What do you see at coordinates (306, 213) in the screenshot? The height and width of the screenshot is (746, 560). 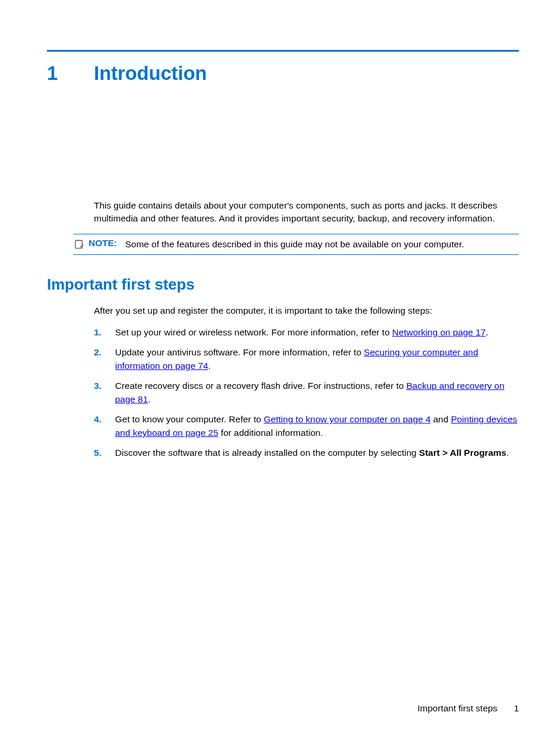 I see `intro-paragraph: This guide contains details about your c…` at bounding box center [306, 213].